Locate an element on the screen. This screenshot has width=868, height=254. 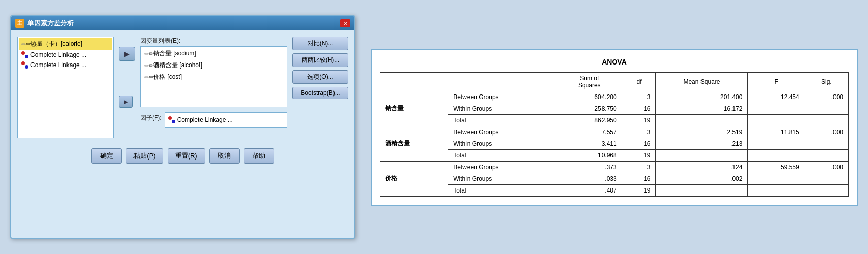
mean-sq: 16.172 is located at coordinates (702, 109).